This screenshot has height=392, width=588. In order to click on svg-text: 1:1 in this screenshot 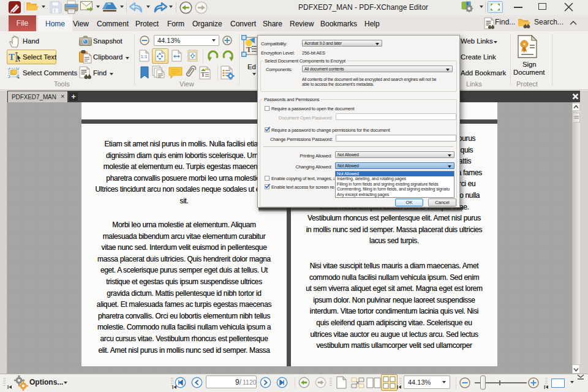, I will do `click(145, 56)`.